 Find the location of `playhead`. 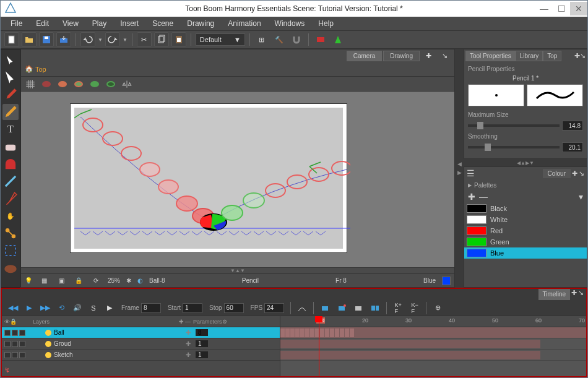

playhead is located at coordinates (319, 346).